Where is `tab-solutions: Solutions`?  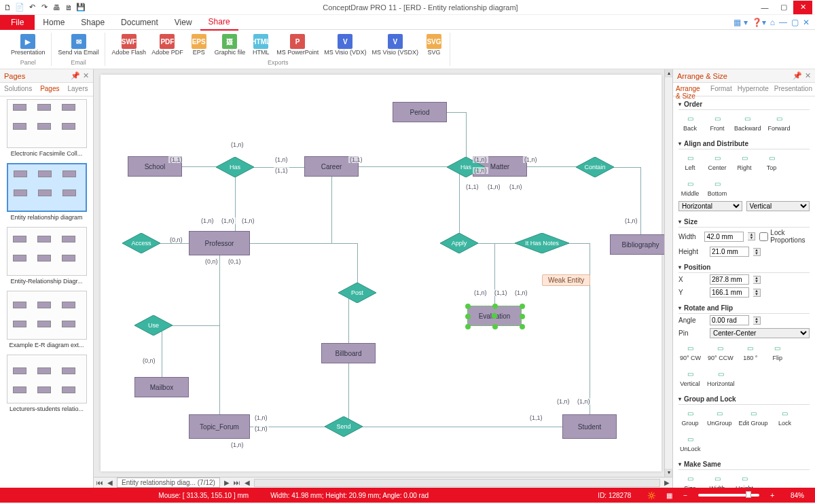
tab-solutions: Solutions is located at coordinates (18, 90).